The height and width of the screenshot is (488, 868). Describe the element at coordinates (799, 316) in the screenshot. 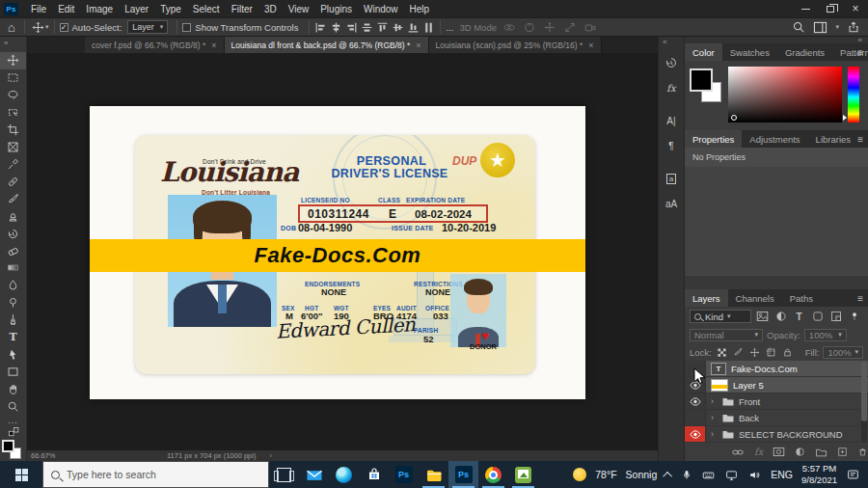

I see `filter-type-layers-icon: T` at that location.